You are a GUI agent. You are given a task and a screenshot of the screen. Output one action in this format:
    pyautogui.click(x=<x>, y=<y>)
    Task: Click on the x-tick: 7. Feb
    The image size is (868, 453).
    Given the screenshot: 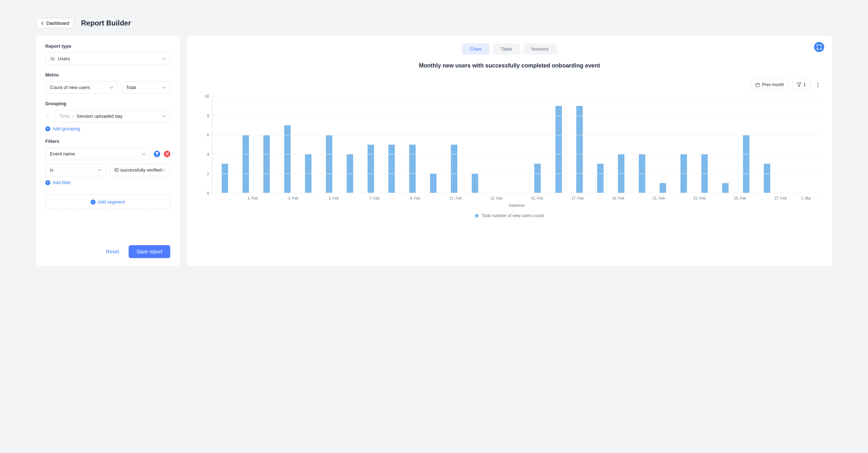 What is the action you would take?
    pyautogui.click(x=374, y=198)
    